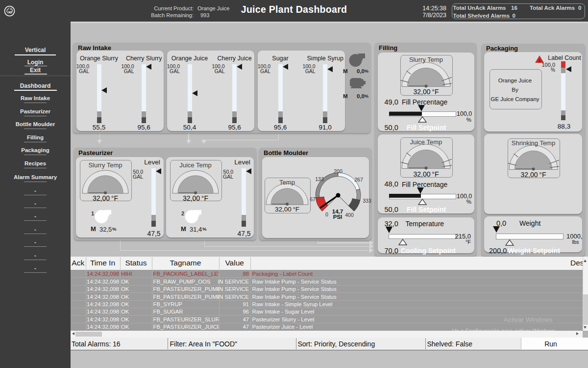  What do you see at coordinates (338, 216) in the screenshot?
I see `svg-text: PSI` at bounding box center [338, 216].